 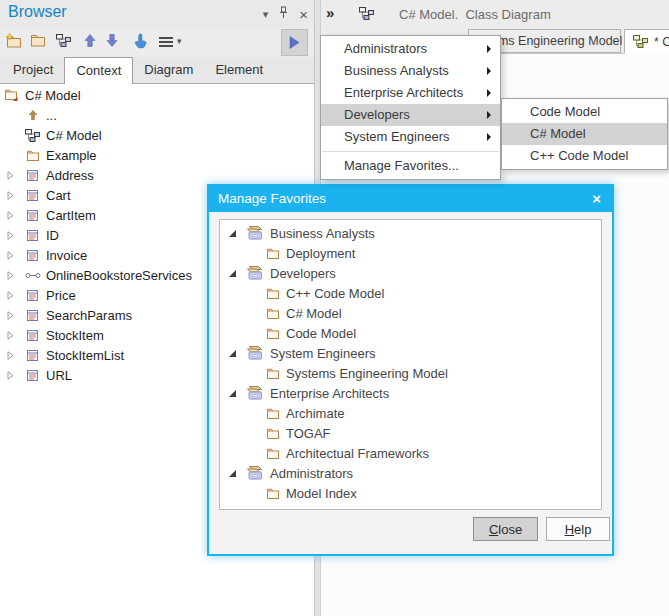 What do you see at coordinates (320, 254) in the screenshot?
I see `favorites-item-label: Deployment` at bounding box center [320, 254].